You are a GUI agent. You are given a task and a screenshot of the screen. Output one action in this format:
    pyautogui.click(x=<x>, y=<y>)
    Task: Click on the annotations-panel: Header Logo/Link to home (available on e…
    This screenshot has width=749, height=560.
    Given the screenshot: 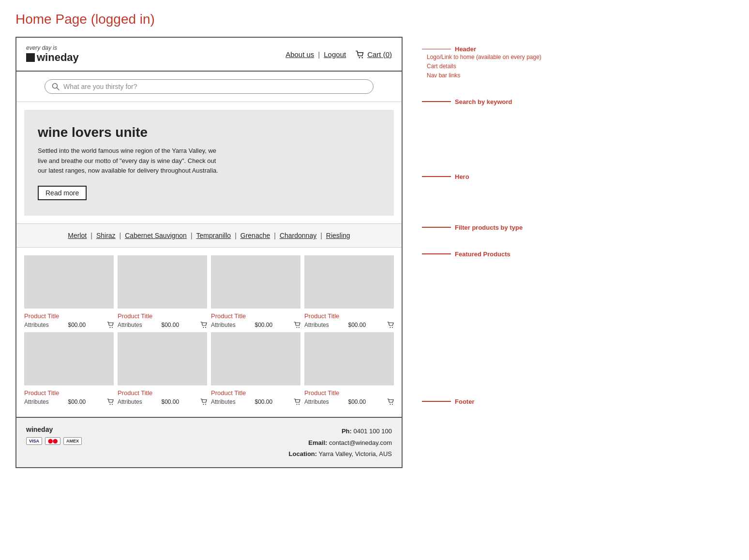 What is the action you would take?
    pyautogui.click(x=472, y=221)
    